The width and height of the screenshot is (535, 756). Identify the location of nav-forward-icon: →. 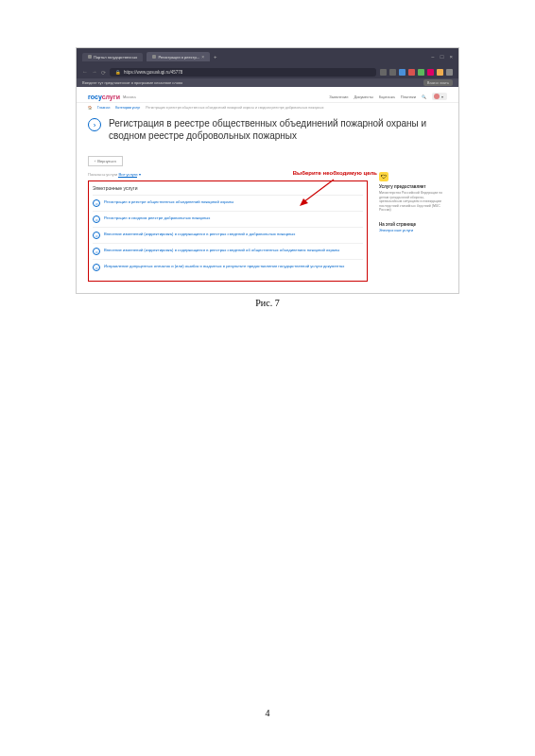
(95, 72).